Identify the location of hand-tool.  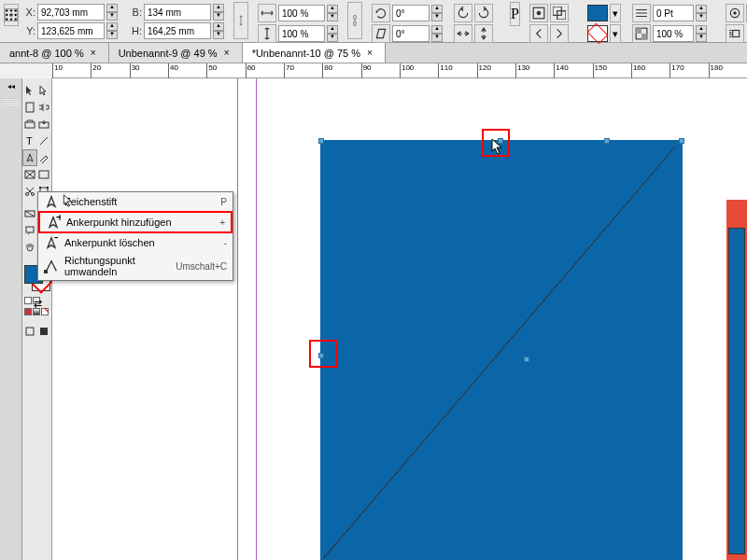
(30, 247).